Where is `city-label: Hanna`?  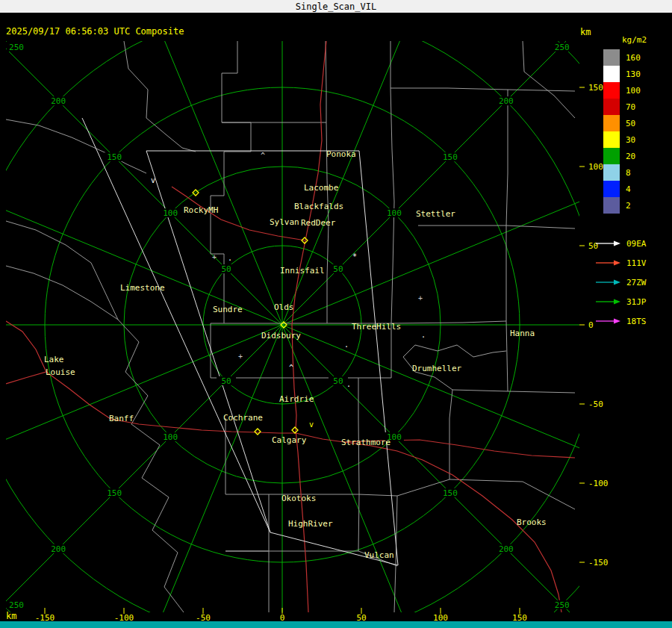
city-label: Hanna is located at coordinates (523, 333).